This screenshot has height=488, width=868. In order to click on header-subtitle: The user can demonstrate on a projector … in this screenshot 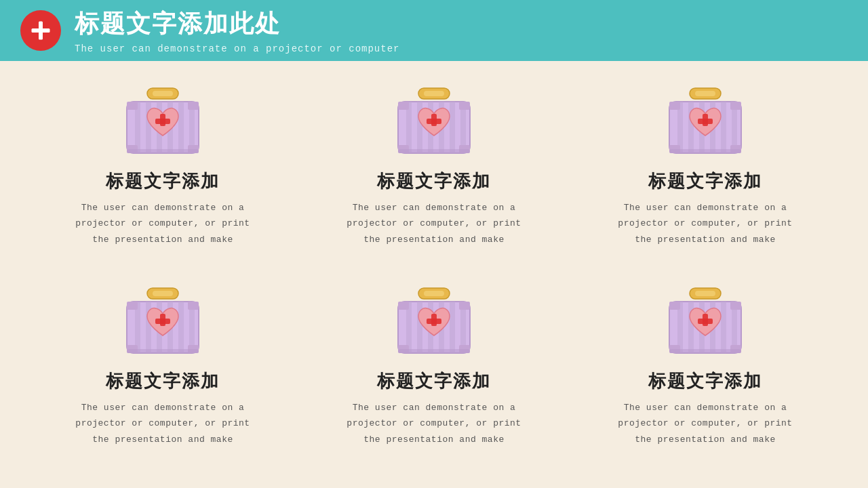, I will do `click(237, 49)`.